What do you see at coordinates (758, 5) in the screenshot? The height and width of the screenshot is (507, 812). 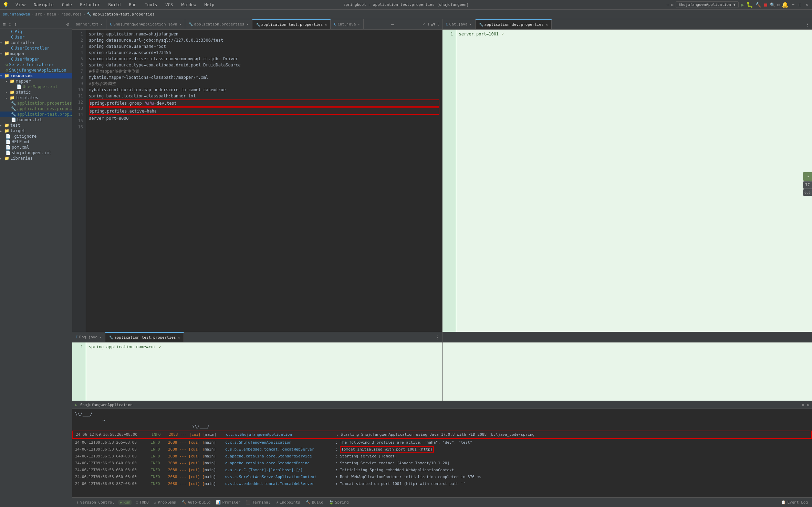 I see `build-btn: 🔨` at bounding box center [758, 5].